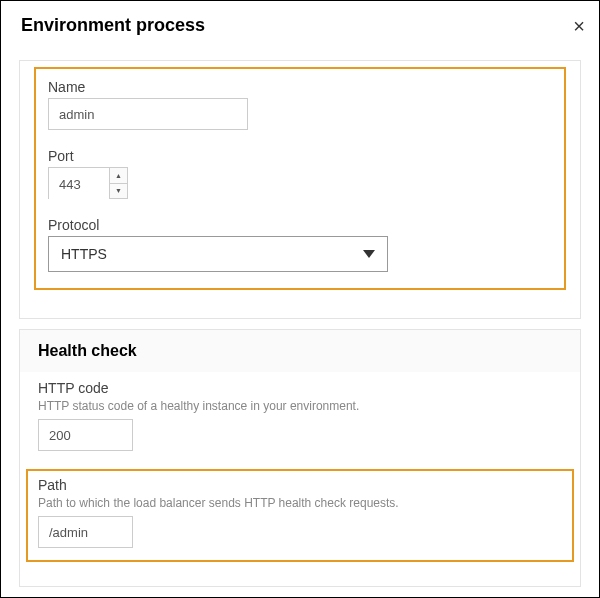 This screenshot has width=600, height=598. Describe the element at coordinates (300, 87) in the screenshot. I see `name-label: Name` at that location.